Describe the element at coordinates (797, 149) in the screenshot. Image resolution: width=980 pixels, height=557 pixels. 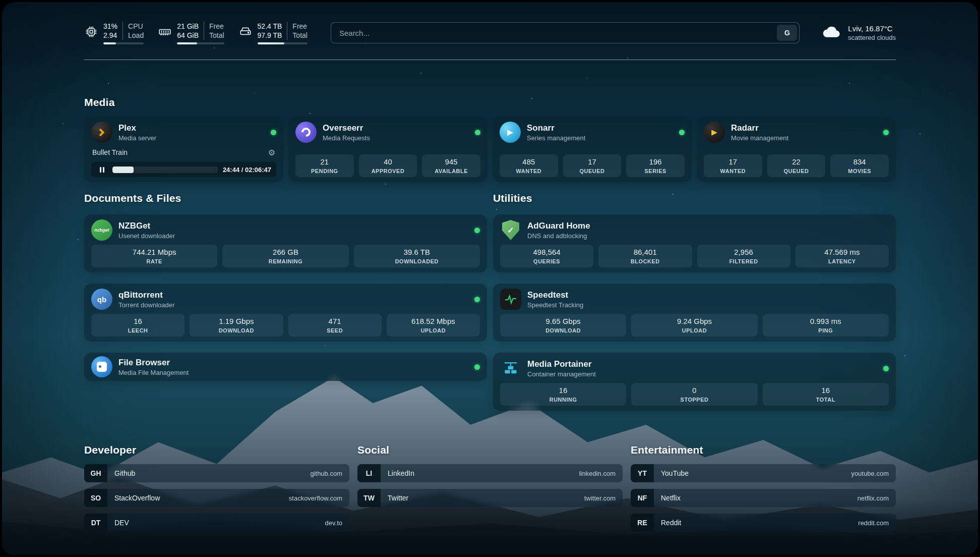
I see `app-card-radarr: ▶ Radarr Movie management 17WANTED 22QUE…` at that location.